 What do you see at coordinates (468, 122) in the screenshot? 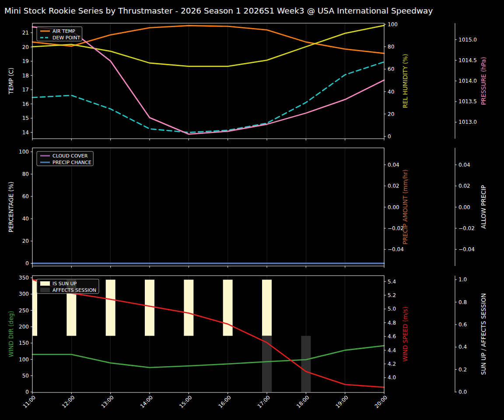
I see `y-tick-label: 1013.0` at bounding box center [468, 122].